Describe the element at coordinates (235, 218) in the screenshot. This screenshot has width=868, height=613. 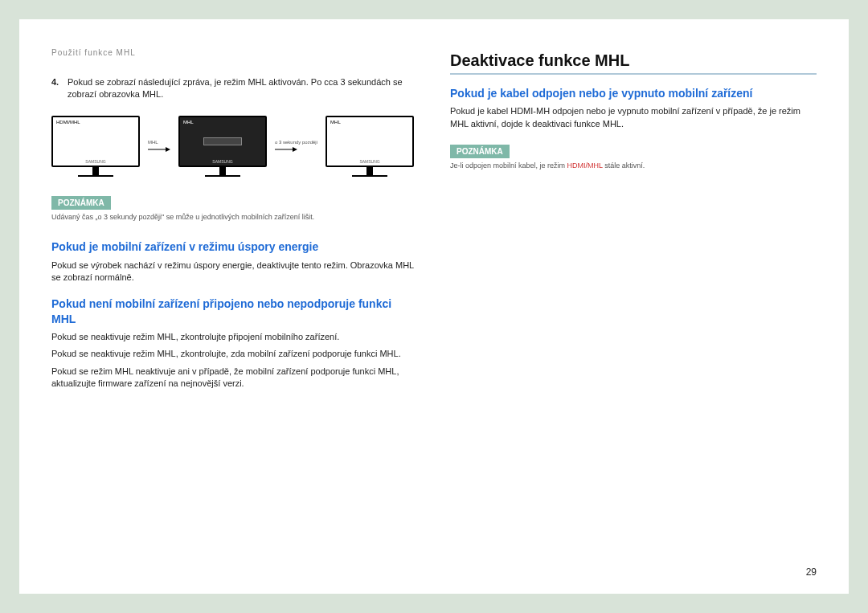
I see `note-text-left: Udávaný čas „o 3 sekundy později" se můž…` at that location.